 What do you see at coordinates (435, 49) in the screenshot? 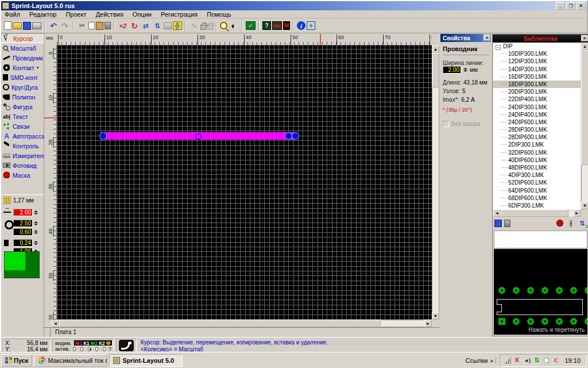
I see `scroll-up-icon: ▲` at bounding box center [435, 49].